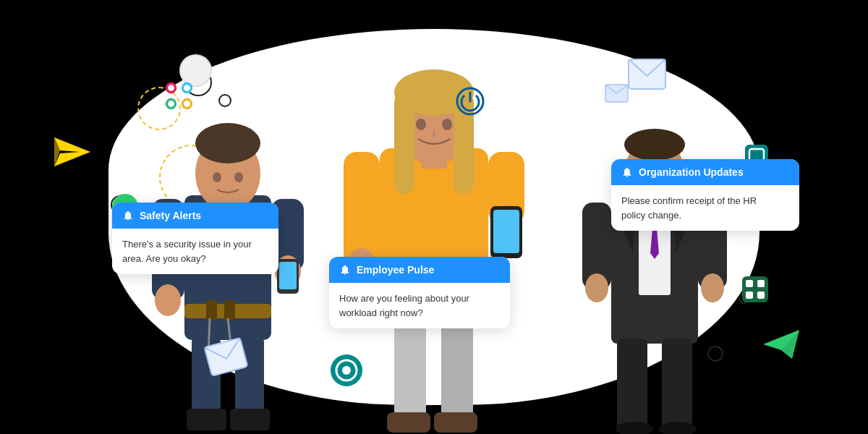 The width and height of the screenshot is (868, 434). What do you see at coordinates (755, 291) in the screenshot?
I see `green-grid-icon` at bounding box center [755, 291].